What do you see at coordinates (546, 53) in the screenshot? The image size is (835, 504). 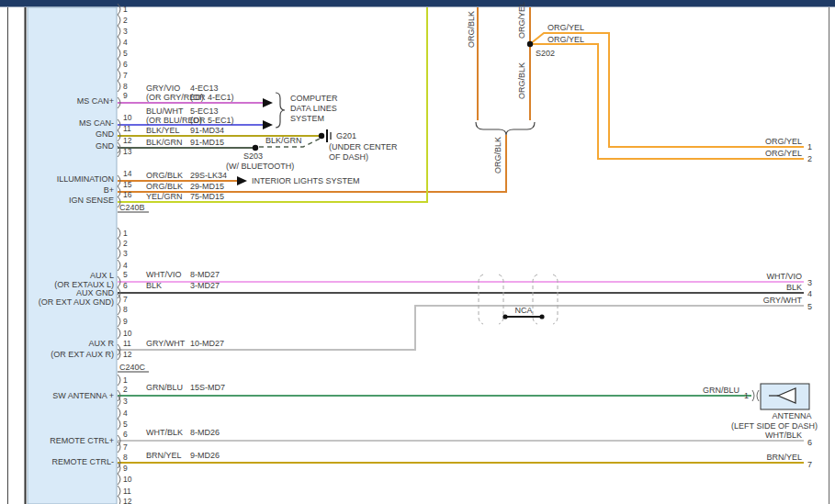 I see `wire-label: S202` at bounding box center [546, 53].